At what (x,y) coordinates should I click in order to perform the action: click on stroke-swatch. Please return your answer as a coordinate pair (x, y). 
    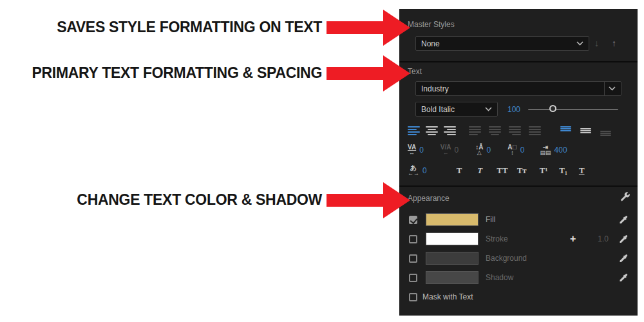
    Looking at the image, I should click on (452, 239).